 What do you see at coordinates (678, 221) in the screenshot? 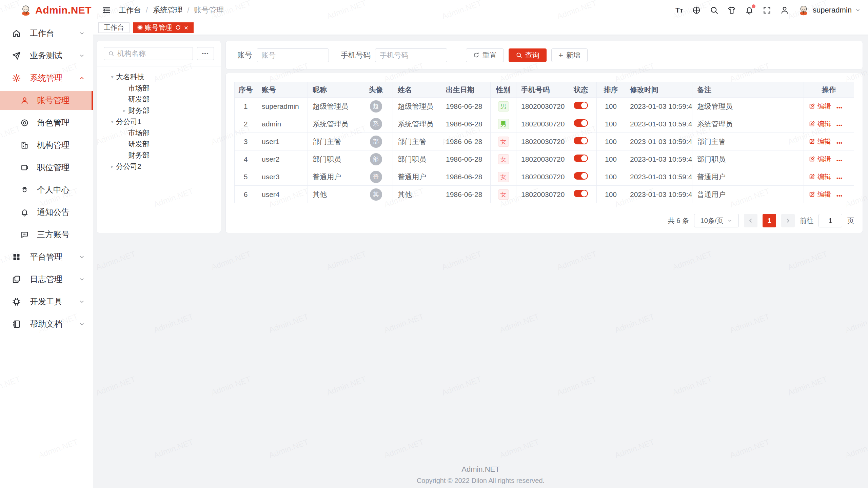
I see `total-count: 共 6 条` at bounding box center [678, 221].